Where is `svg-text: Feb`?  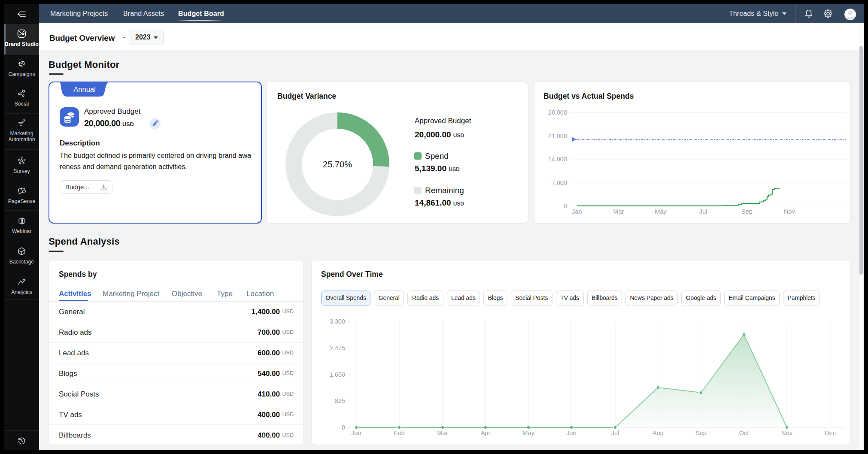
svg-text: Feb is located at coordinates (399, 433).